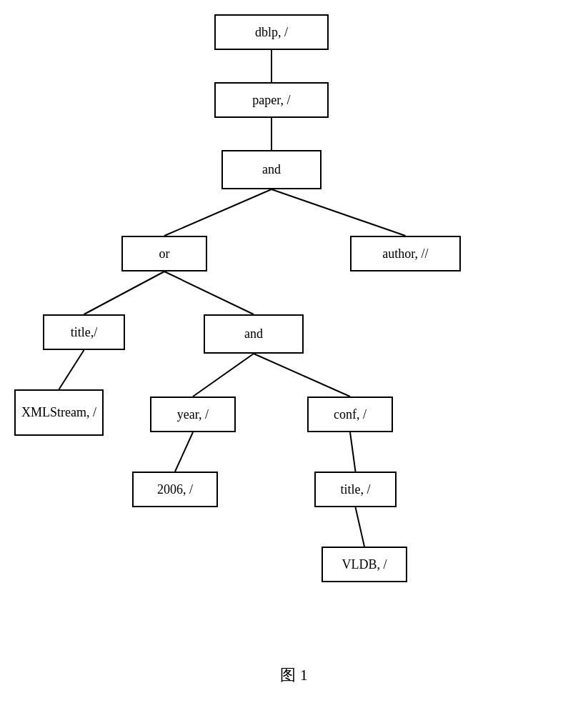 The height and width of the screenshot is (703, 588). What do you see at coordinates (350, 414) in the screenshot?
I see `node-conf: conf, /` at bounding box center [350, 414].